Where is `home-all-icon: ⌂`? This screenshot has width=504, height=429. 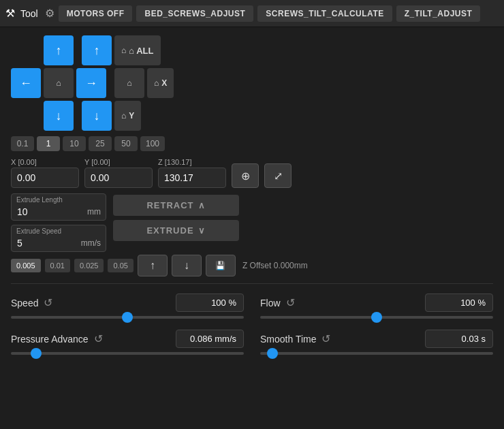 home-all-icon: ⌂ is located at coordinates (124, 50).